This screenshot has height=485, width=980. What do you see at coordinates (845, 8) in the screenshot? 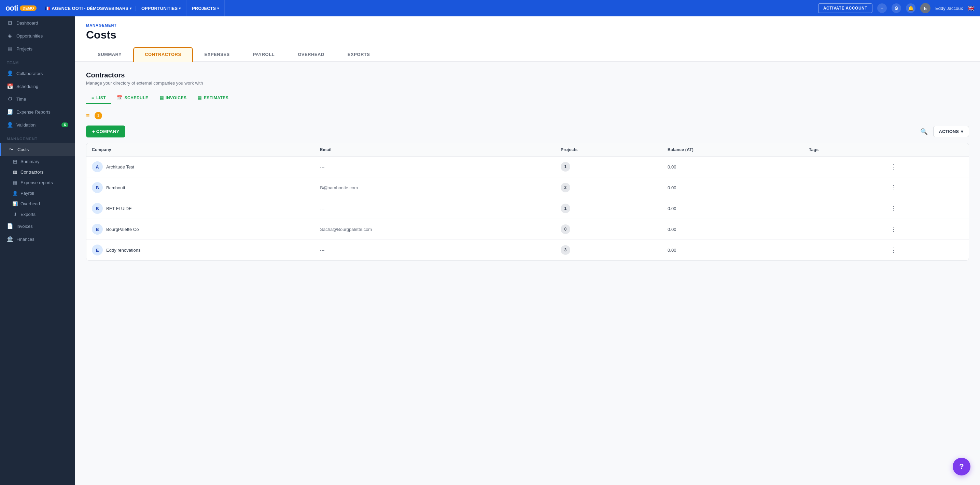
I see `activate-account-button: ACTIVATE ACCOUNT` at bounding box center [845, 8].